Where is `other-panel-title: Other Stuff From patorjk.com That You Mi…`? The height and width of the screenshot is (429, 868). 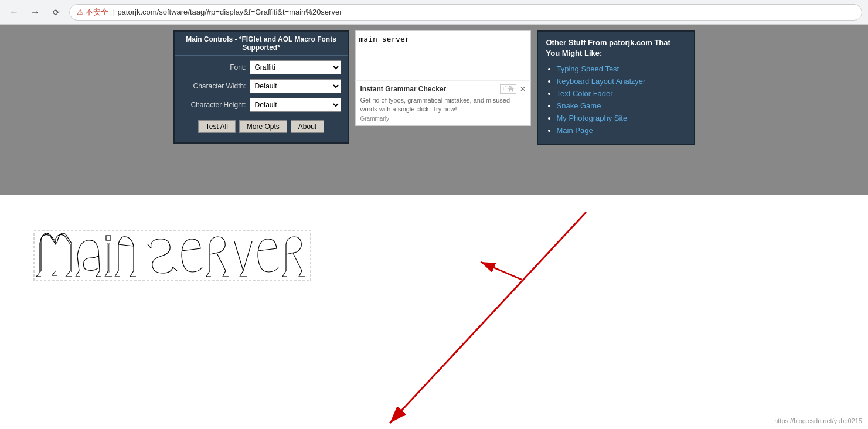
other-panel-title: Other Stuff From patorjk.com That You Mi… is located at coordinates (616, 48).